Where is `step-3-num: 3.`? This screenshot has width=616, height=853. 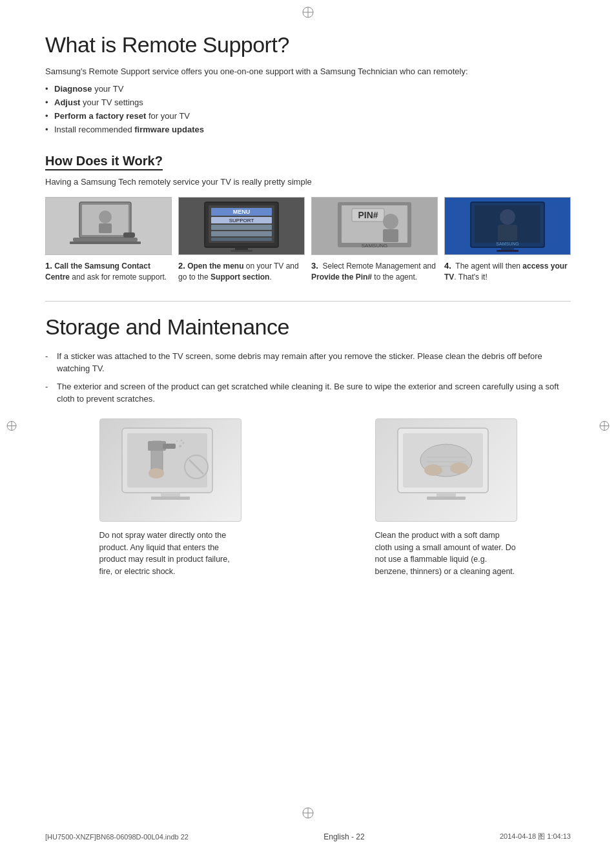 step-3-num: 3. is located at coordinates (315, 266).